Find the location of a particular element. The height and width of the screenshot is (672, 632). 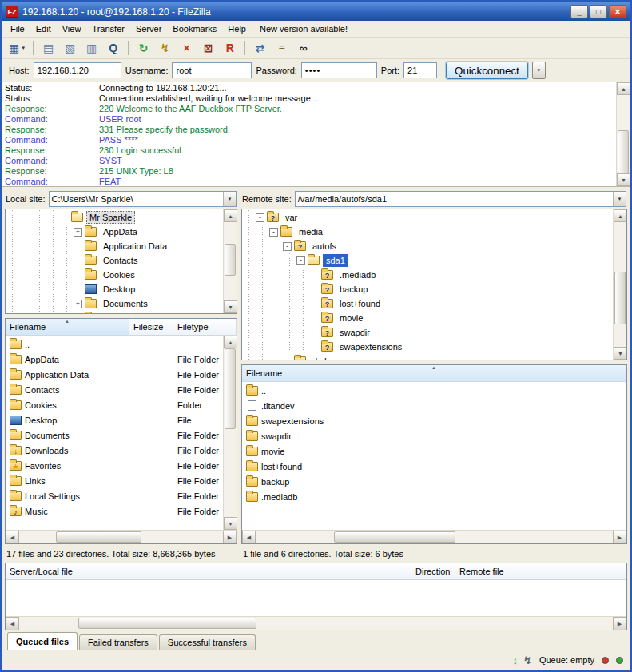

tree-item-sda1: -sda1 is located at coordinates (427, 260).